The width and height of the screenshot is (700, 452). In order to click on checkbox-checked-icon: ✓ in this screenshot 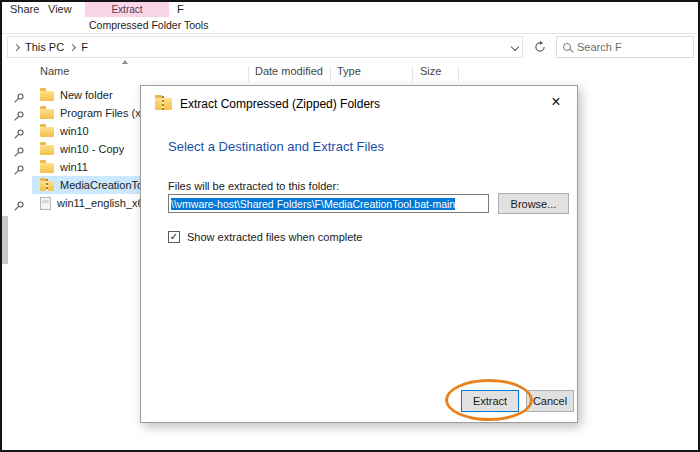, I will do `click(174, 237)`.